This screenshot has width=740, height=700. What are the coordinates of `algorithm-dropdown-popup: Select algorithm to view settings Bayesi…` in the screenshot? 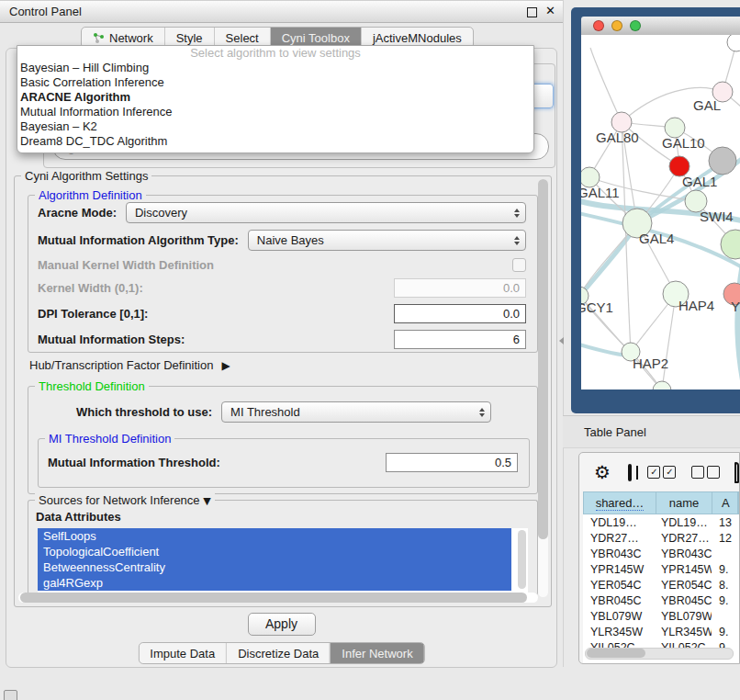 It's located at (275, 99).